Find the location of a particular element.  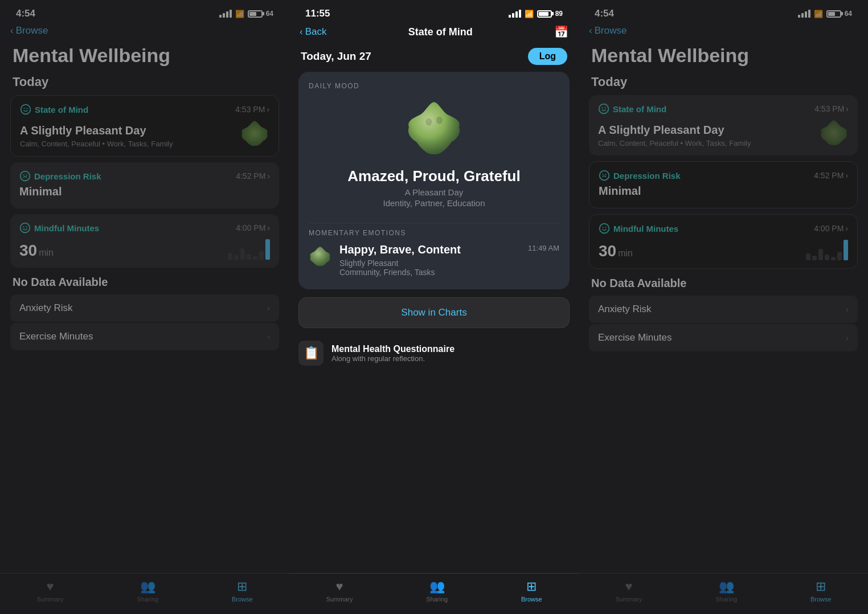

browse-icon-right: ⊞ is located at coordinates (821, 587).